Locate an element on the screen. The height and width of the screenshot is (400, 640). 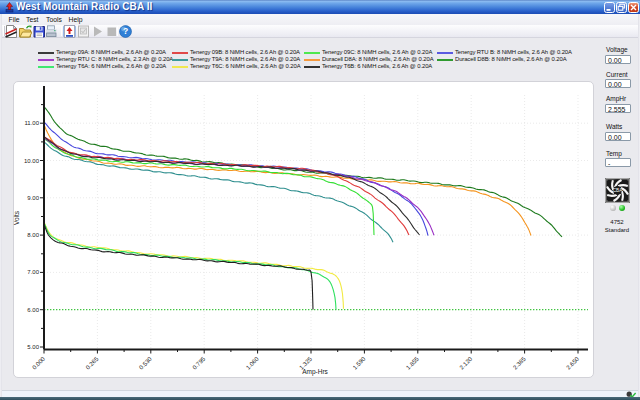
svg-text: 7.00 is located at coordinates (33, 272).